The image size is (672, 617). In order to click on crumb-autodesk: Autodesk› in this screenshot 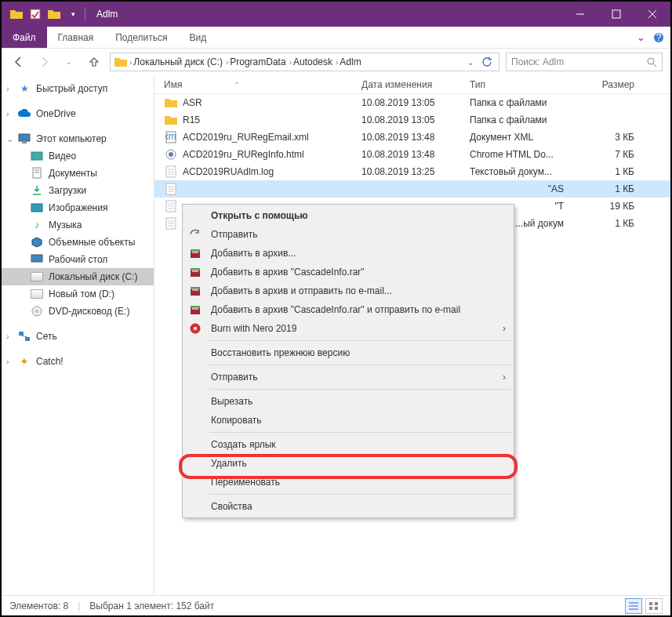, I will do `click(315, 62)`.